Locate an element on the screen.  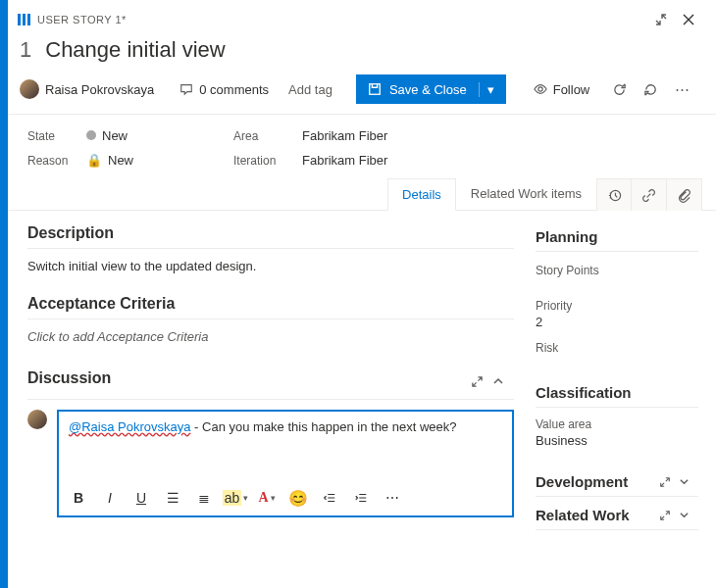
classification-heading: Classification is located at coordinates (617, 392).